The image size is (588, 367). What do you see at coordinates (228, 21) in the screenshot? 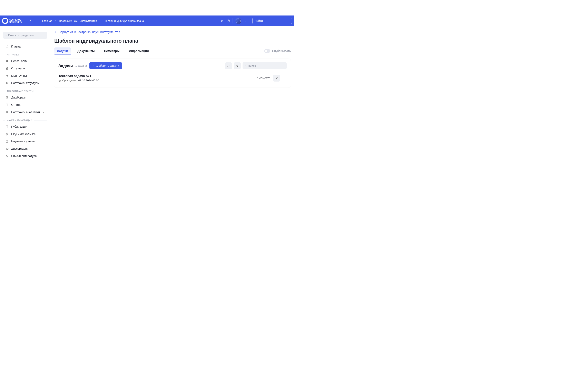
I see `help-icon` at bounding box center [228, 21].